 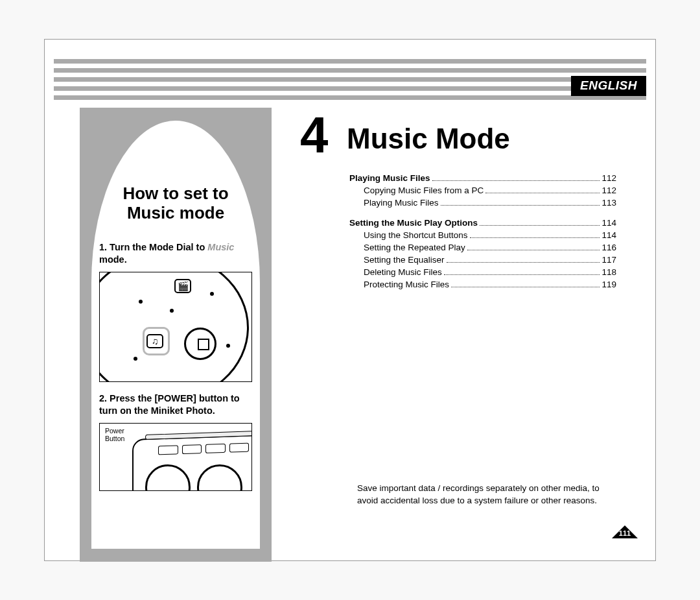 I want to click on toc-label: Setting the Repeated Play, so click(x=407, y=248).